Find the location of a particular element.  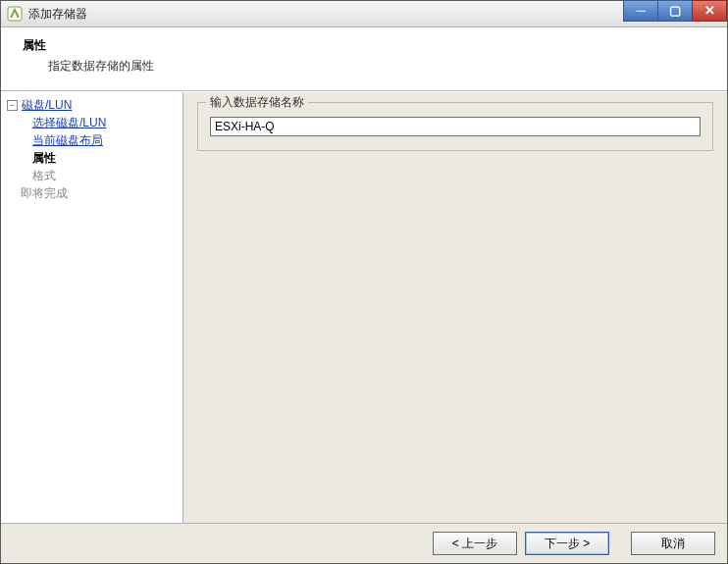

tree-collapse-icon: − is located at coordinates (12, 106).